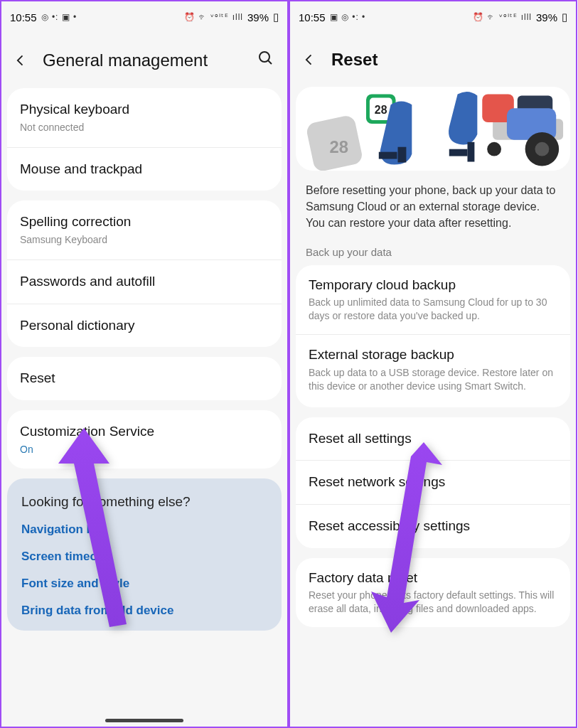 The height and width of the screenshot is (728, 578). I want to click on illustration-card: 28 28, so click(433, 129).